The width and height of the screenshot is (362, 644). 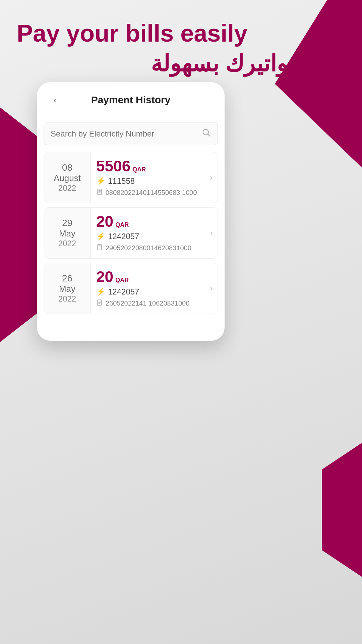 I want to click on ref-number-row-2: 29052022080014620831000, so click(x=150, y=248).